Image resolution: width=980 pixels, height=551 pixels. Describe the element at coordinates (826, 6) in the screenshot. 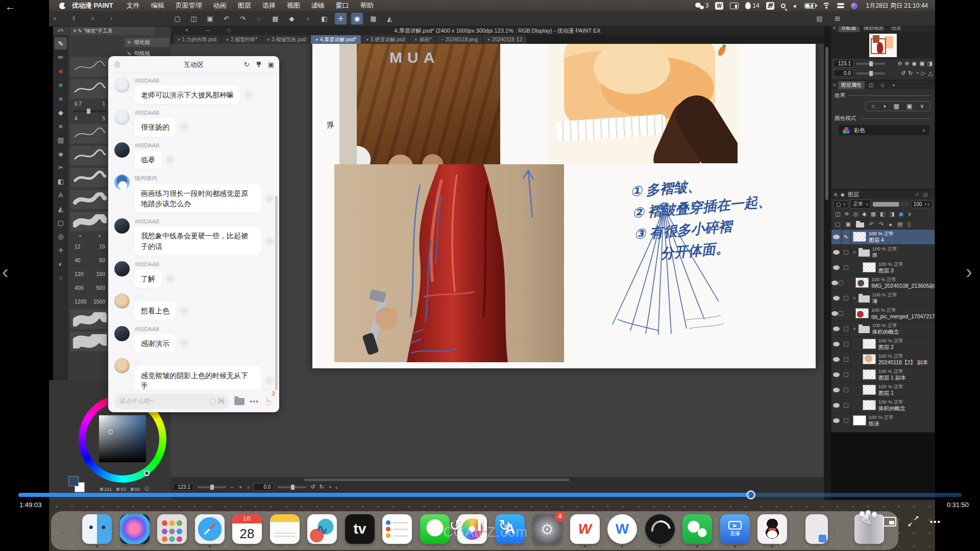

I see `wifi-icon` at that location.